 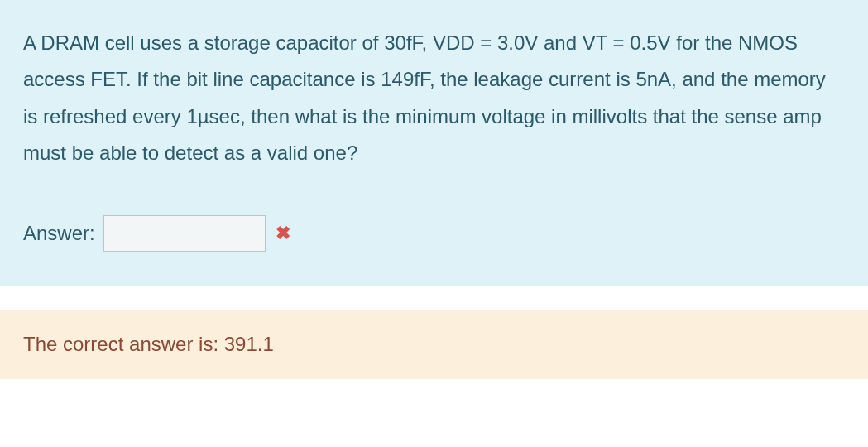 What do you see at coordinates (60, 233) in the screenshot?
I see `answer-label: Answer:` at bounding box center [60, 233].